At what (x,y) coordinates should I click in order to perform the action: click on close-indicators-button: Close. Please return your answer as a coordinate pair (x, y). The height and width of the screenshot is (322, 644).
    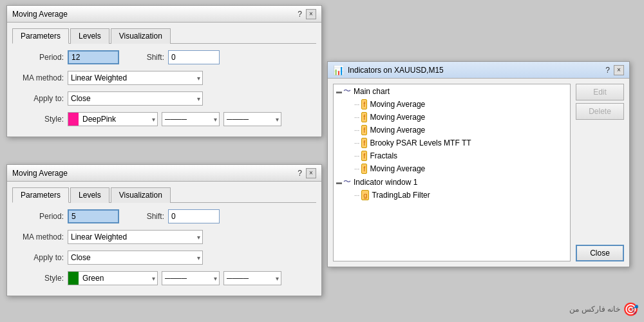
    Looking at the image, I should click on (600, 253).